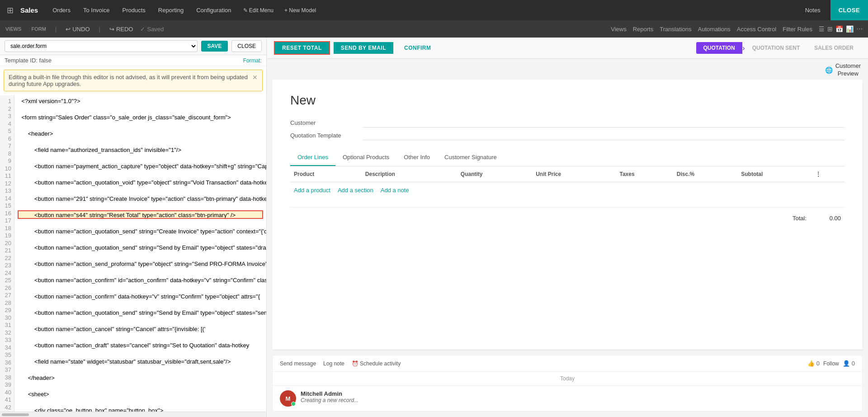 The image size is (868, 417). I want to click on add-section-link: Add a section, so click(355, 190).